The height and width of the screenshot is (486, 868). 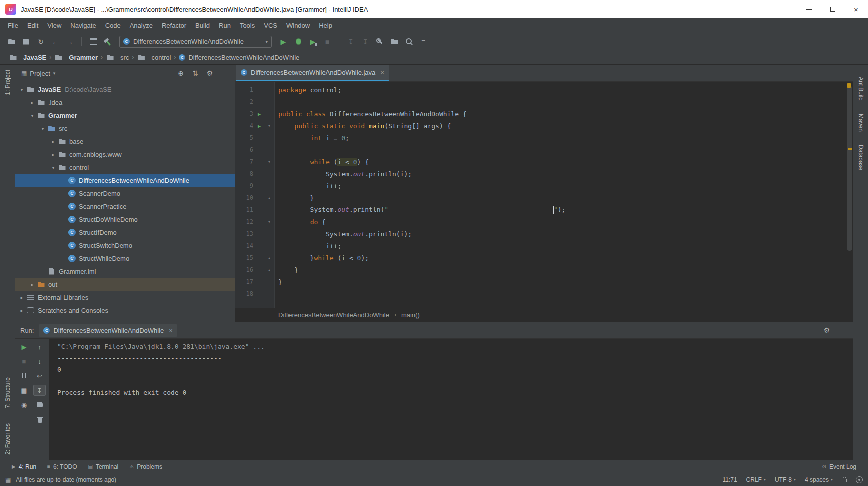 I want to click on code-line-4: 4▶▾ public static void main(String[] arg…, so click(x=544, y=126).